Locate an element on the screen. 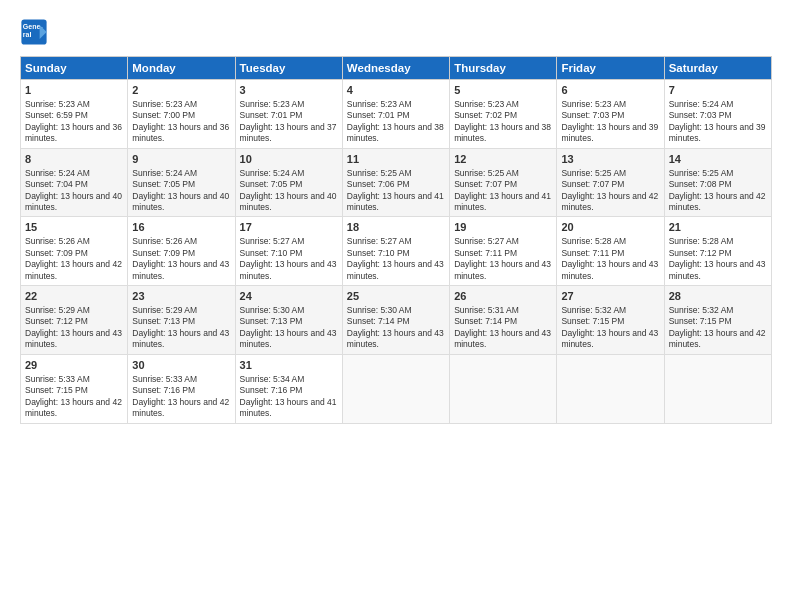  calendar-cell: 21Sunrise: 5:28 AMSunset: 7:12 PMDayligh… is located at coordinates (718, 252).